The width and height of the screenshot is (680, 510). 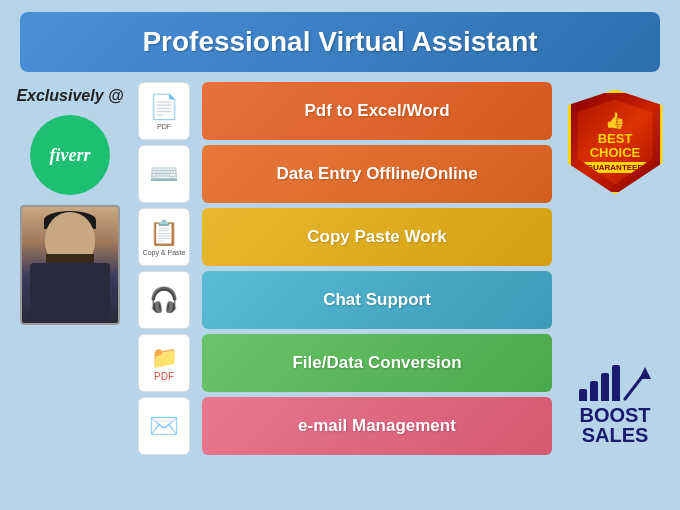 I want to click on boost-sales-section: BOOST SALES, so click(x=615, y=405).